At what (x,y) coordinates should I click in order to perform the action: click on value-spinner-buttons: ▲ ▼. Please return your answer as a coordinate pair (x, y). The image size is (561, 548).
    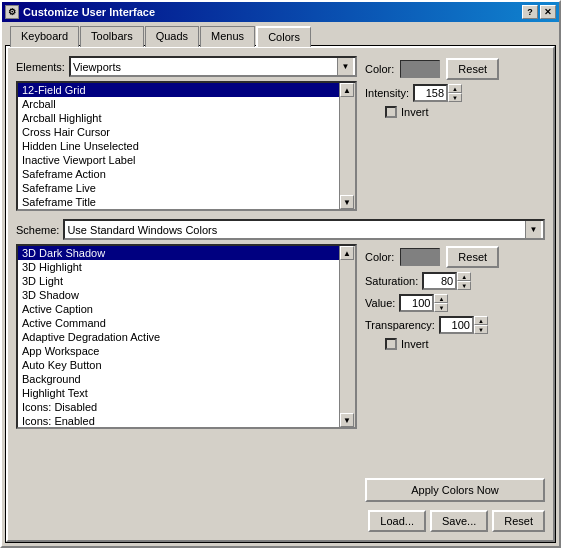
    Looking at the image, I should click on (441, 303).